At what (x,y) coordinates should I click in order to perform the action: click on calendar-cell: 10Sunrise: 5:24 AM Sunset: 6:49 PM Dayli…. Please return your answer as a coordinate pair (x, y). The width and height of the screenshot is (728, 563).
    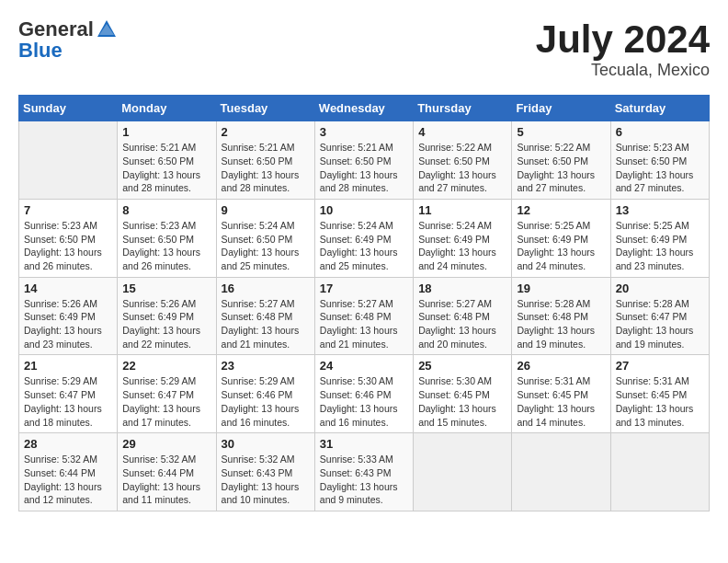
    Looking at the image, I should click on (364, 237).